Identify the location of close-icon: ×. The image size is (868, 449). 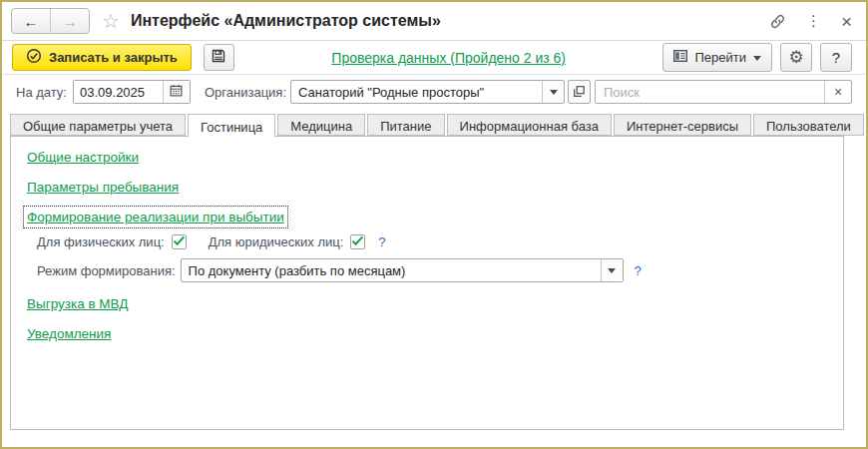
(846, 22).